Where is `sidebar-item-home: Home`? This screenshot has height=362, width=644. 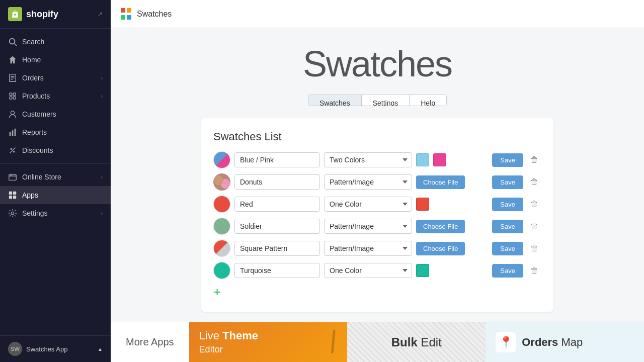 sidebar-item-home: Home is located at coordinates (55, 60).